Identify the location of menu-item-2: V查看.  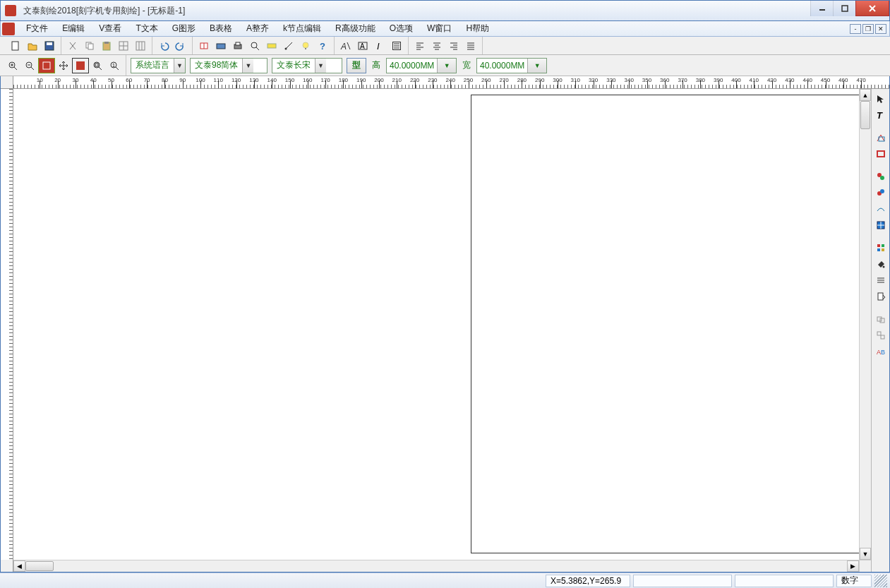
(110, 28).